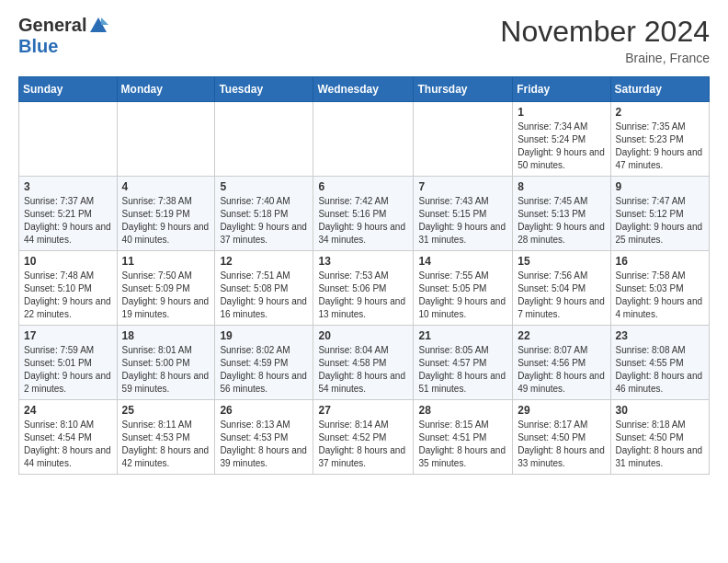 This screenshot has height=563, width=728. What do you see at coordinates (166, 187) in the screenshot?
I see `day-number: 4` at bounding box center [166, 187].